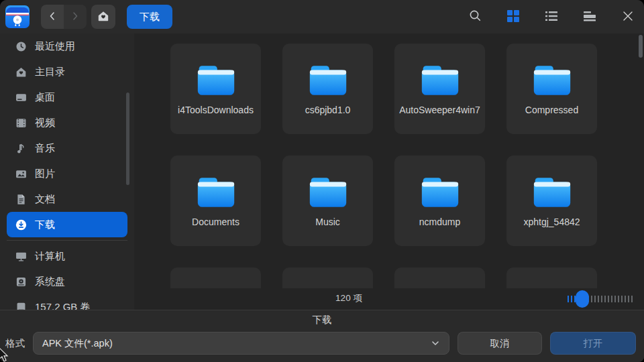 This screenshot has height=362, width=644. I want to click on item-count: 120 项, so click(349, 299).